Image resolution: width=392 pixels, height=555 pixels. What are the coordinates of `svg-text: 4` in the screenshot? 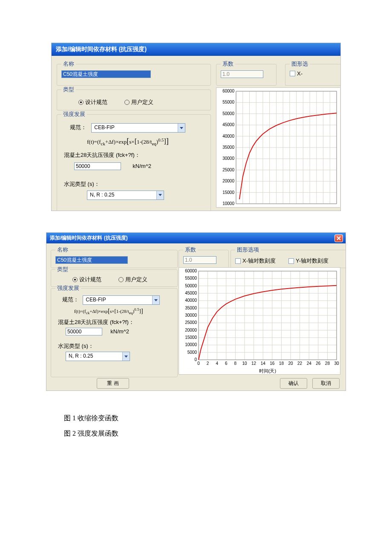 It's located at (217, 363).